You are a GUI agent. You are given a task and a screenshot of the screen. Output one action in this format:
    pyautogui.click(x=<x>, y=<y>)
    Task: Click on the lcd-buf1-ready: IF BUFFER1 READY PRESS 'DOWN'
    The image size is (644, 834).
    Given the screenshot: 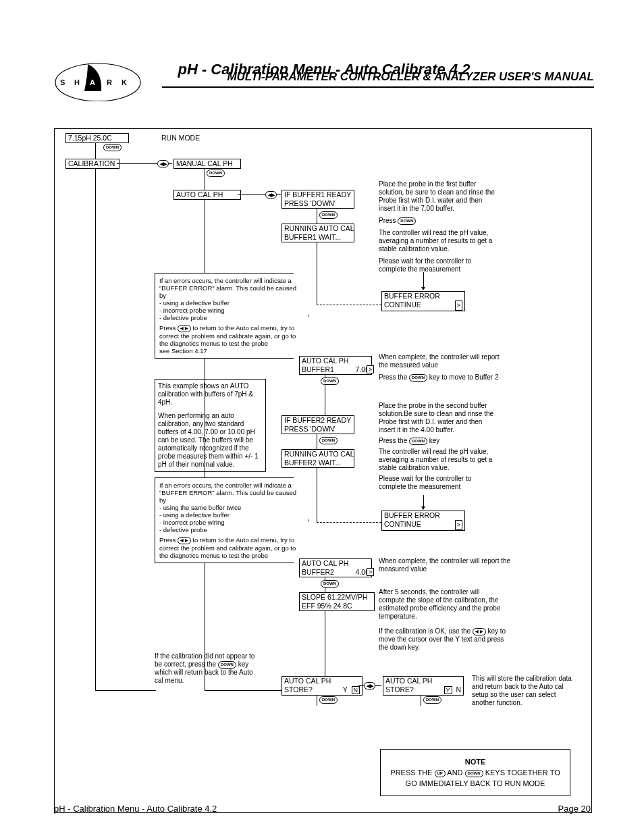 What is the action you would take?
    pyautogui.click(x=318, y=199)
    